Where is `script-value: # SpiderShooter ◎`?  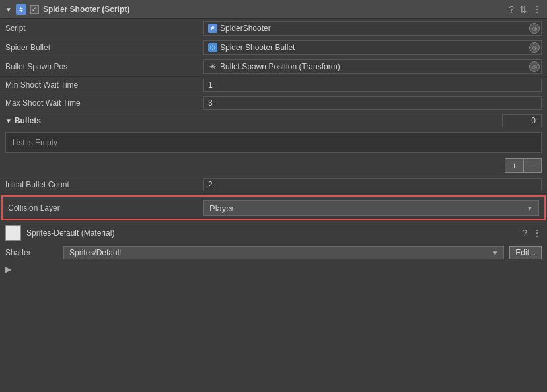
script-value: # SpiderShooter ◎ is located at coordinates (373, 28).